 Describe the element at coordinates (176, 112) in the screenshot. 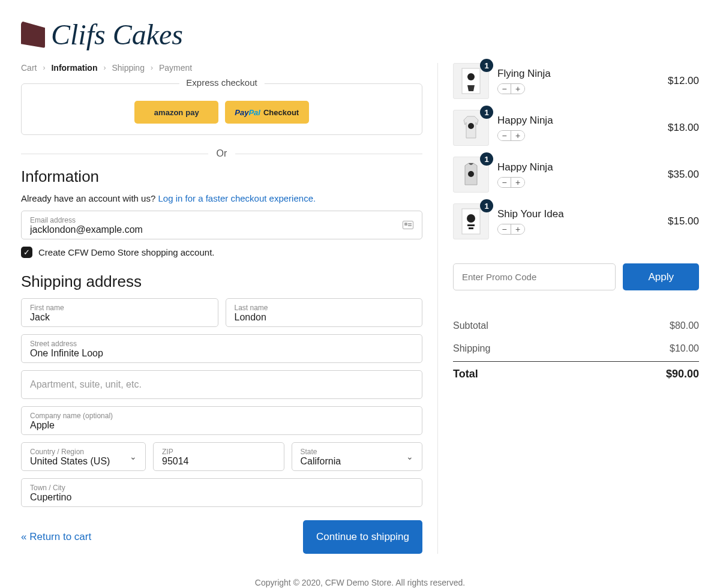

I see `amazon-pay-button: amazonpay` at that location.